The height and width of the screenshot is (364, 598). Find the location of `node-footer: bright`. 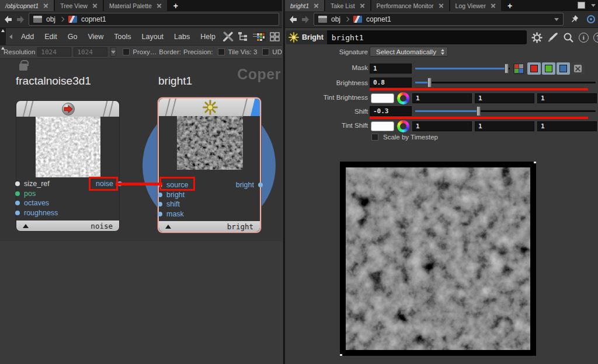

node-footer: bright is located at coordinates (209, 226).